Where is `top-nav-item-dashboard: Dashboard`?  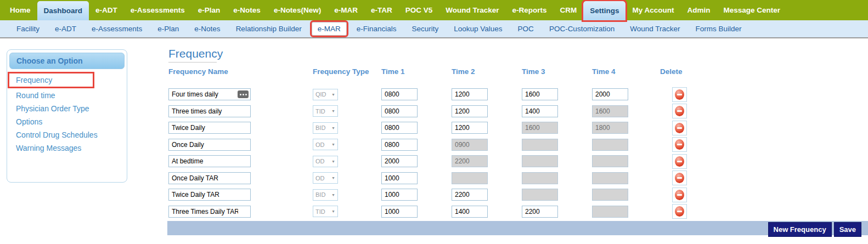 top-nav-item-dashboard: Dashboard is located at coordinates (64, 11).